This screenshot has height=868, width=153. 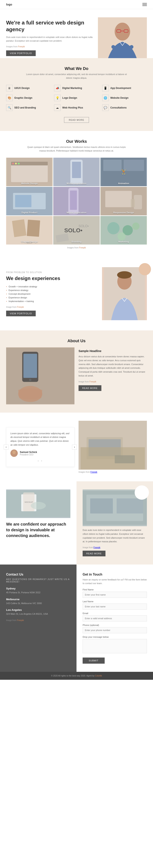 I want to click on next-arrow-button: ›, so click(x=74, y=447).